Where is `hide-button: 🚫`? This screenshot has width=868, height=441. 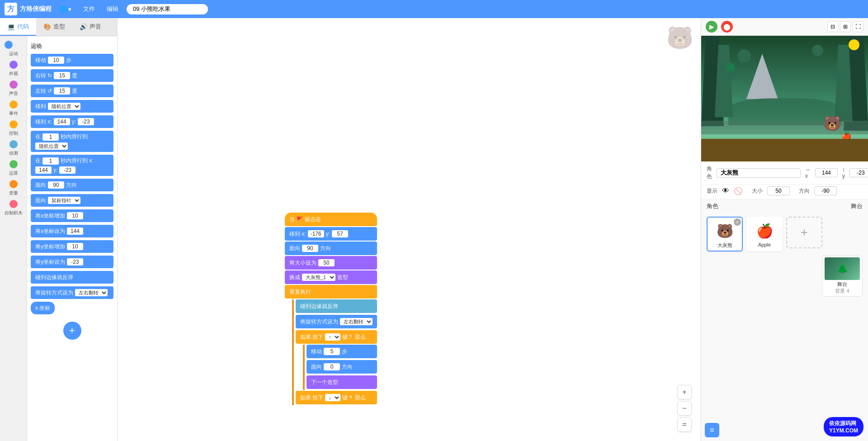 hide-button: 🚫 is located at coordinates (738, 191).